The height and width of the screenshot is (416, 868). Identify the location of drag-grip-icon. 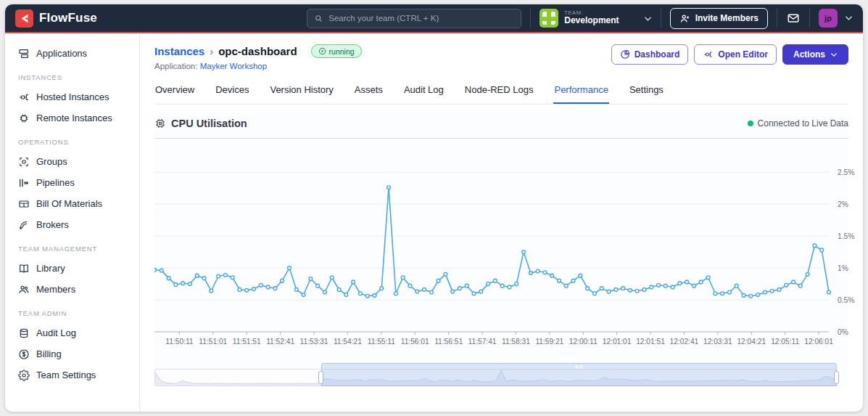
(579, 367).